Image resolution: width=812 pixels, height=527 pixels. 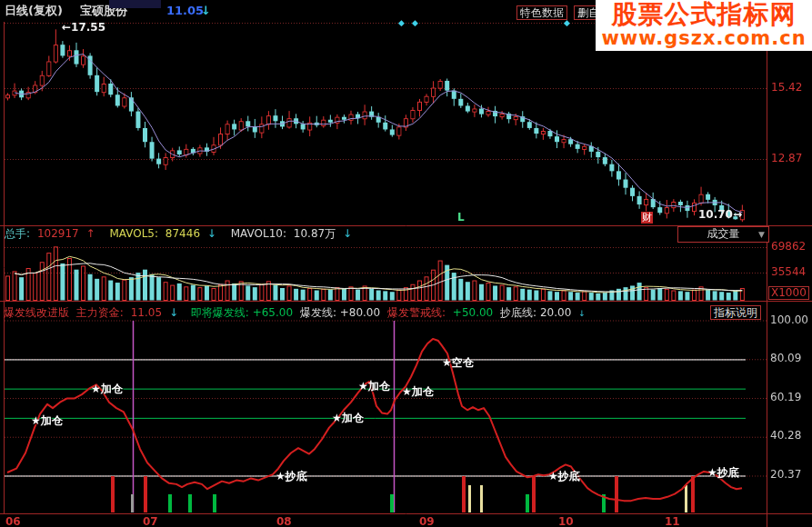 What do you see at coordinates (542, 13) in the screenshot?
I see `feature-data-button: 特色数据` at bounding box center [542, 13].